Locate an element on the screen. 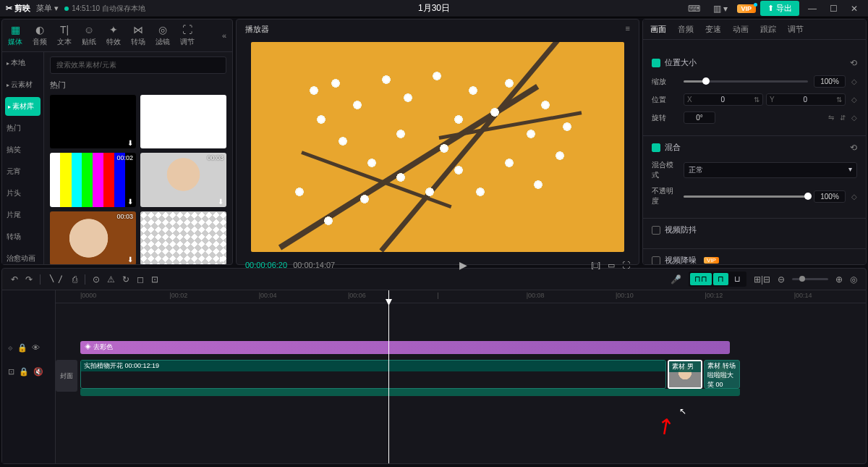  zoom-in-icon: ⊕ is located at coordinates (839, 279).